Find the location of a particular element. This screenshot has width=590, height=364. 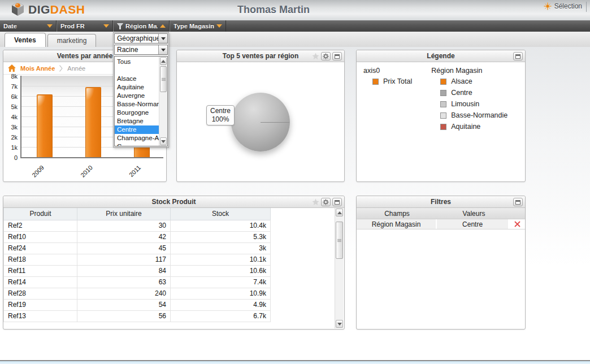

cell-prix: 84 is located at coordinates (124, 271).